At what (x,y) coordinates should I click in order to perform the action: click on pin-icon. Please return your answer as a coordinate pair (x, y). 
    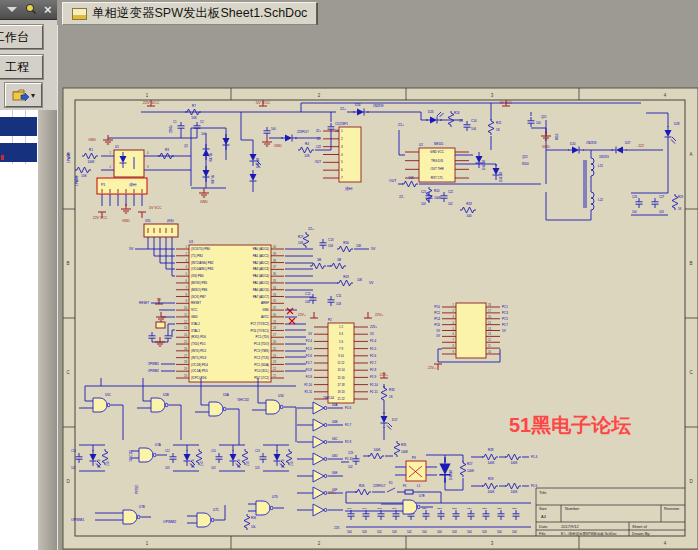
    Looking at the image, I should click on (30, 10).